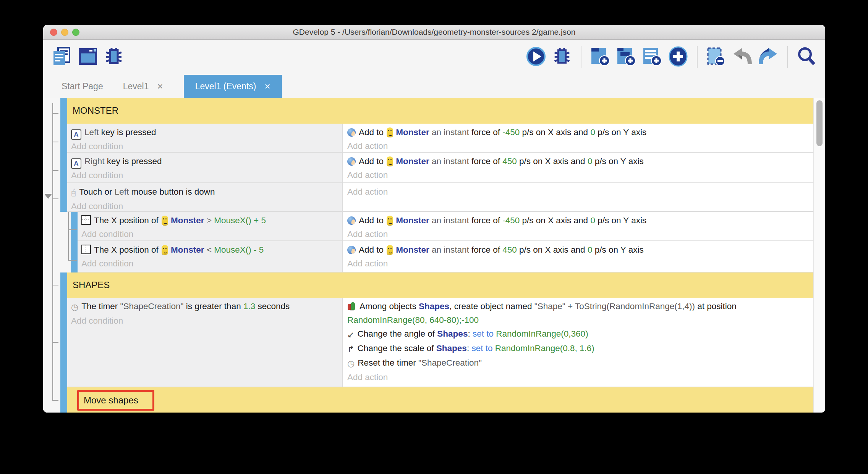  What do you see at coordinates (806, 57) in the screenshot?
I see `search-button` at bounding box center [806, 57].